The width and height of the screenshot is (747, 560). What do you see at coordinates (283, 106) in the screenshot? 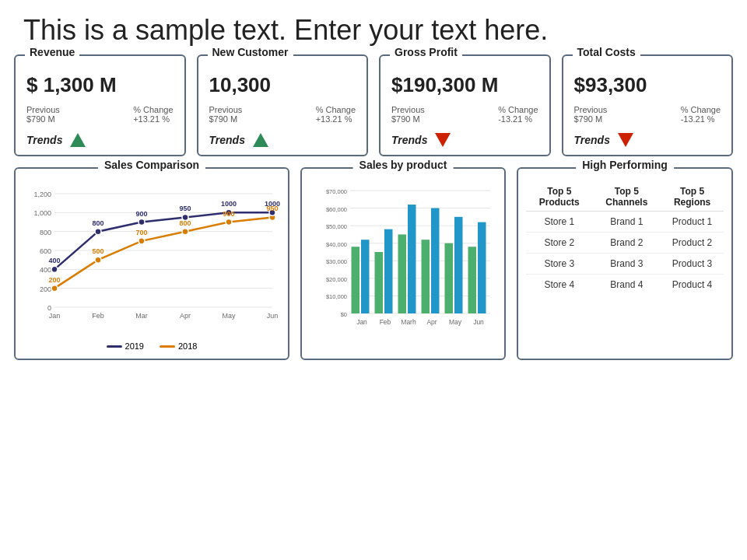
I see `kpi-card-new-customer: New Customer 10,300 Previous $790 M % Ch…` at bounding box center [283, 106].